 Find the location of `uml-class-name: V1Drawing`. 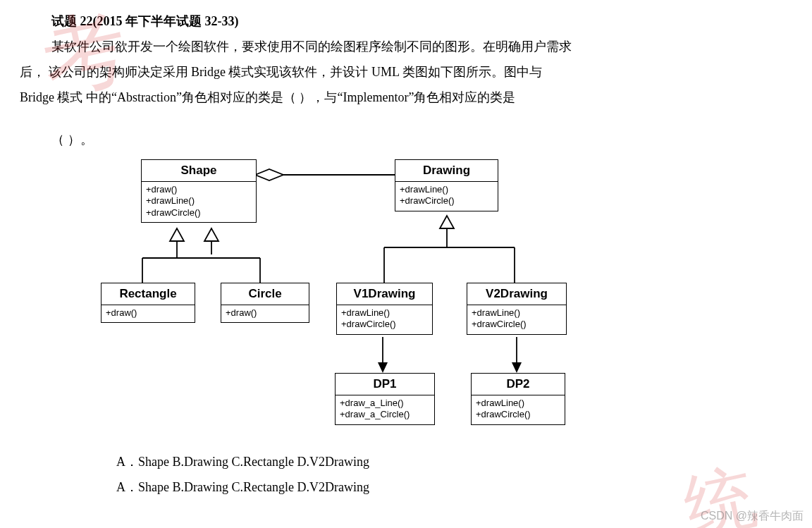

uml-class-name: V1Drawing is located at coordinates (385, 295).